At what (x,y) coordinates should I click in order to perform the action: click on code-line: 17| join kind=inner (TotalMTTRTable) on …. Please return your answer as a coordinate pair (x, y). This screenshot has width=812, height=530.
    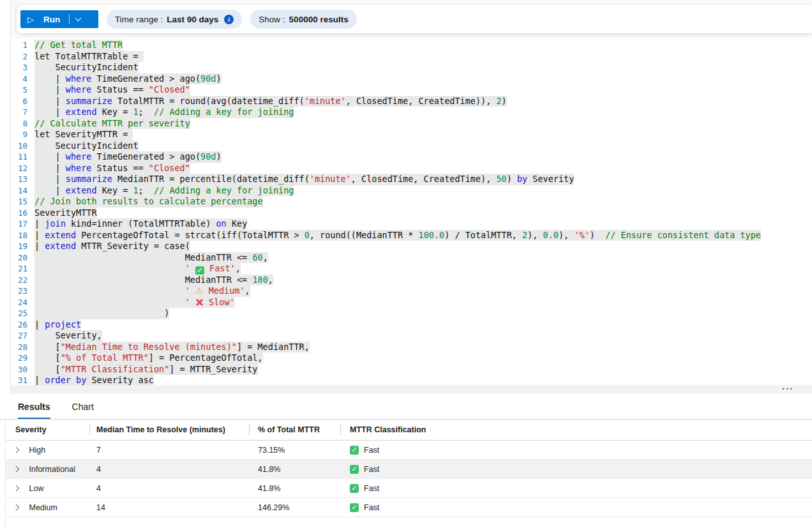
    Looking at the image, I should click on (411, 224).